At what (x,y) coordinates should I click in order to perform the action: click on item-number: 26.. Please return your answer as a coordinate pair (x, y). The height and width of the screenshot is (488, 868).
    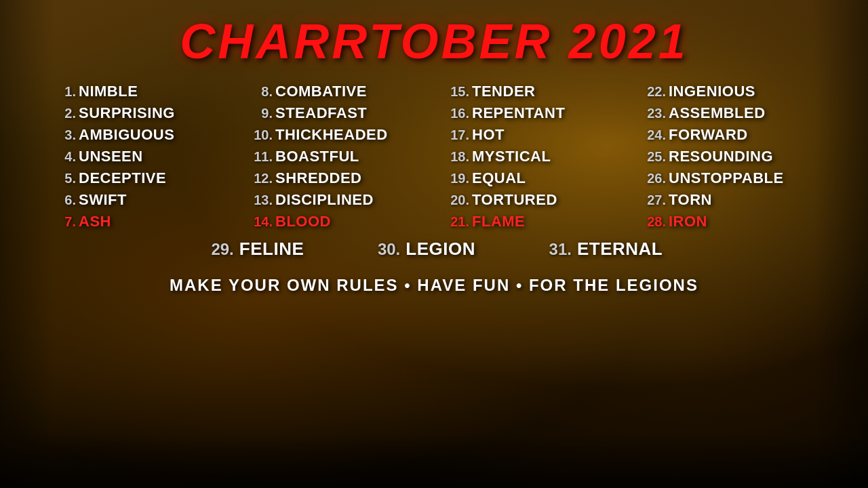
    Looking at the image, I should click on (652, 179).